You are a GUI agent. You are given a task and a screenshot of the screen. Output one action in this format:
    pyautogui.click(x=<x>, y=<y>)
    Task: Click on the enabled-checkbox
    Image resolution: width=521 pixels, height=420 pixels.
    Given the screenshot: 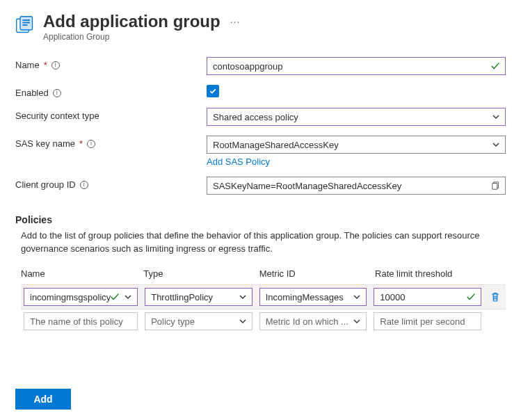 What is the action you would take?
    pyautogui.click(x=213, y=91)
    